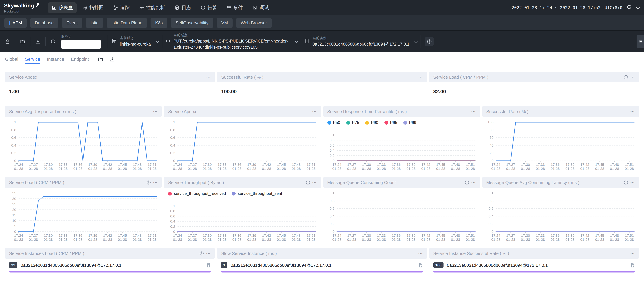 Image resolution: width=644 pixels, height=286 pixels. I want to click on tab-k8s: K8s, so click(159, 23).